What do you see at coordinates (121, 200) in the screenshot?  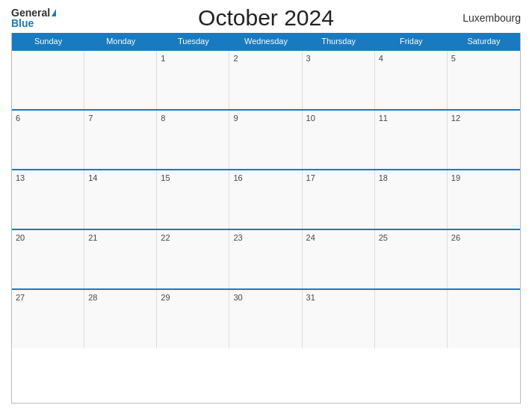 I see `day-cell: 14` at bounding box center [121, 200].